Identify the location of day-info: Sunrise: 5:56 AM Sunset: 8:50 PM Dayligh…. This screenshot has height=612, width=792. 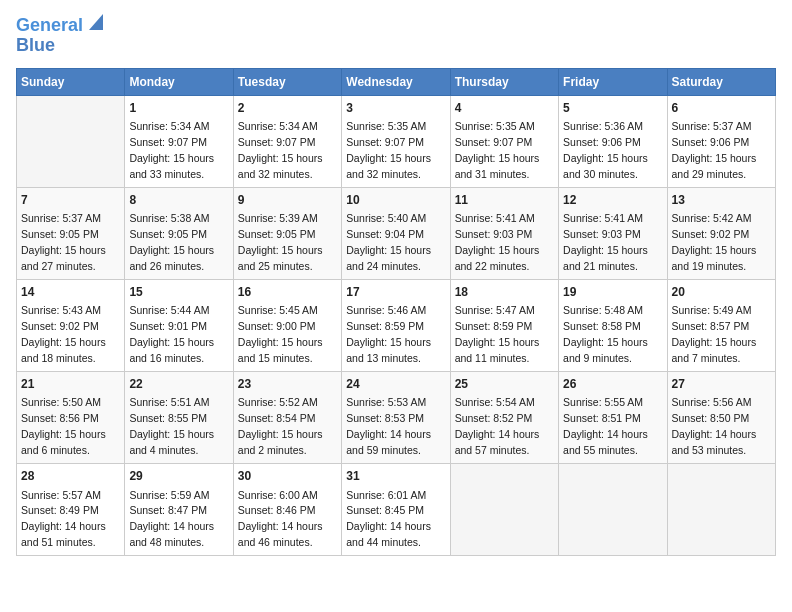
(714, 426).